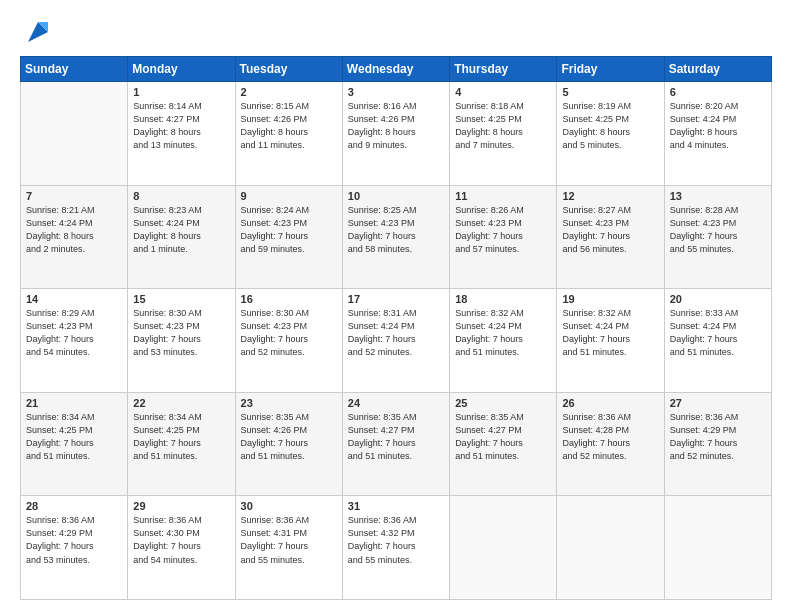 This screenshot has height=612, width=792. What do you see at coordinates (610, 237) in the screenshot?
I see `calendar-cell: 12Sunrise: 8:27 AMSunset: 4:23 PMDayligh…` at bounding box center [610, 237].